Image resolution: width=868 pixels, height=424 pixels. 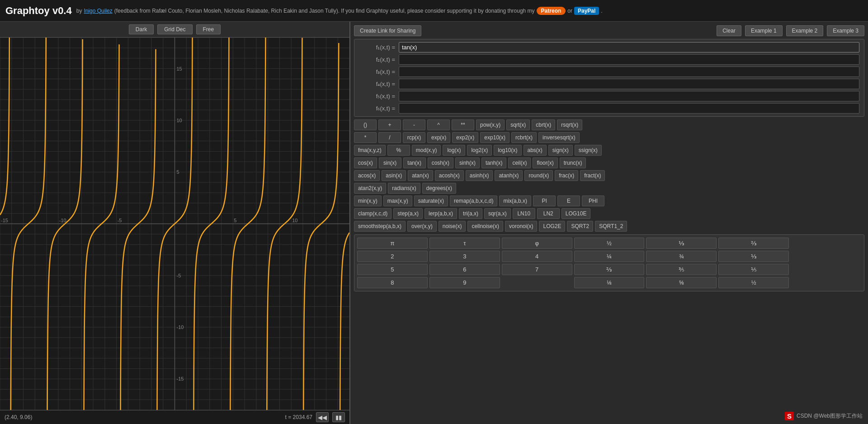 What do you see at coordinates (754, 270) in the screenshot?
I see `num-btn-2-5: ⅕` at bounding box center [754, 270].